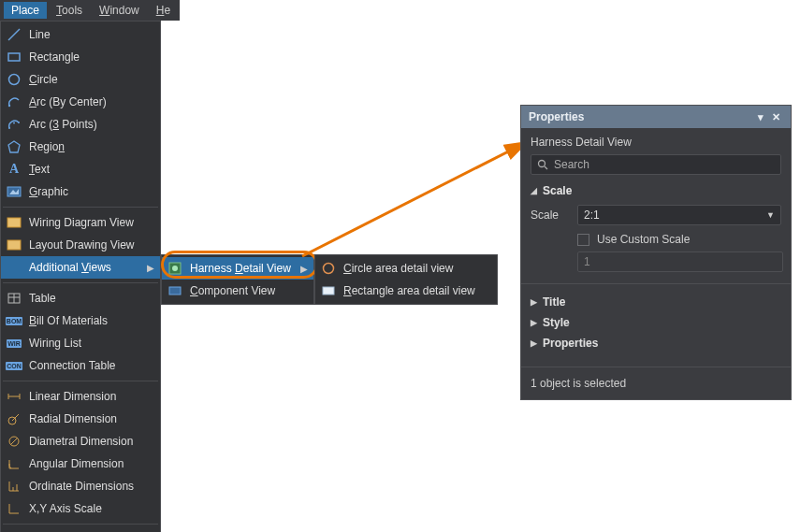  What do you see at coordinates (656, 215) in the screenshot?
I see `scale-row: Scale 2:1 ▼` at bounding box center [656, 215].